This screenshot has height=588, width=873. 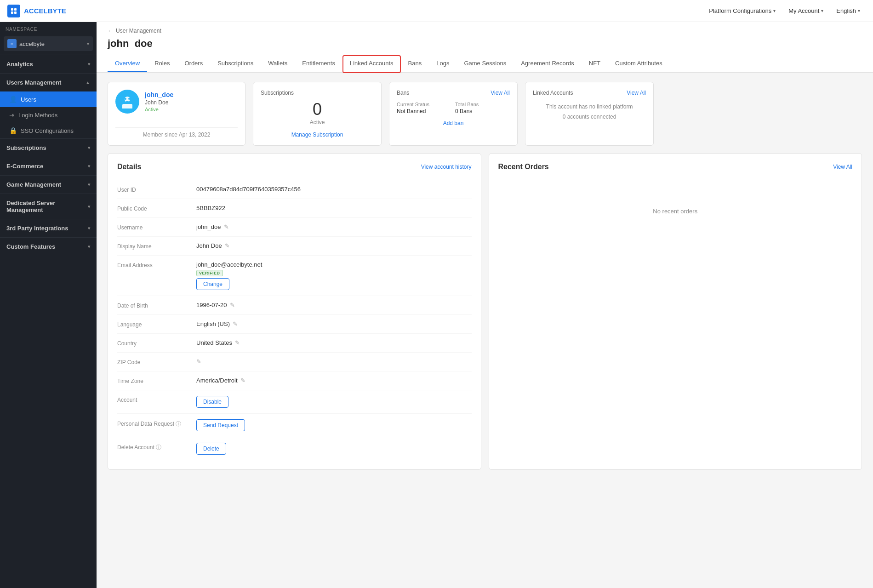 What do you see at coordinates (127, 63) in the screenshot?
I see `tab-overview: Overview` at bounding box center [127, 63].